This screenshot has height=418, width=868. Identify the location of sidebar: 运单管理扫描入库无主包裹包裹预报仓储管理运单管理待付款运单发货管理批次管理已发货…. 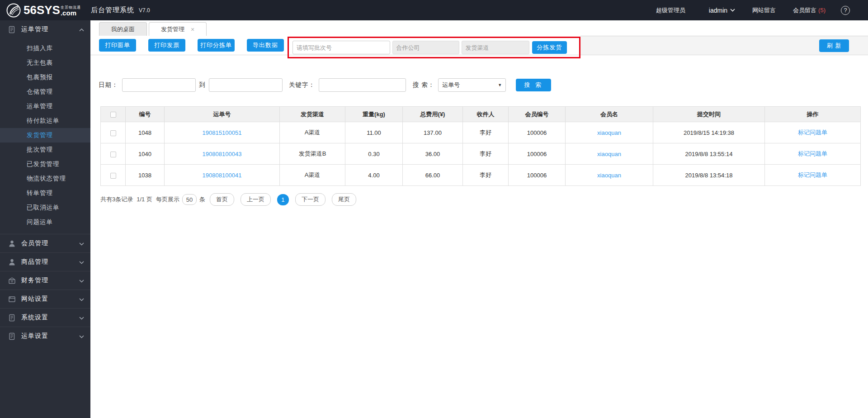
(45, 219).